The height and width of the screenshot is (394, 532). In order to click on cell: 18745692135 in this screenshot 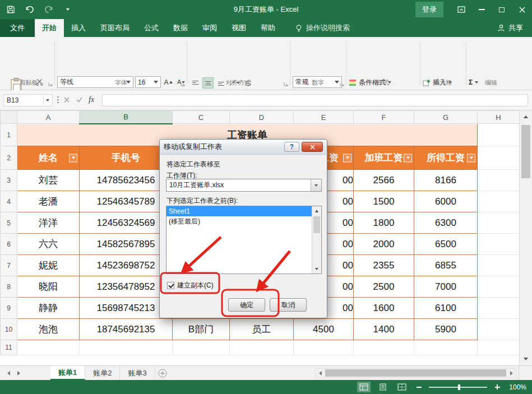, I will do `click(126, 330)`.